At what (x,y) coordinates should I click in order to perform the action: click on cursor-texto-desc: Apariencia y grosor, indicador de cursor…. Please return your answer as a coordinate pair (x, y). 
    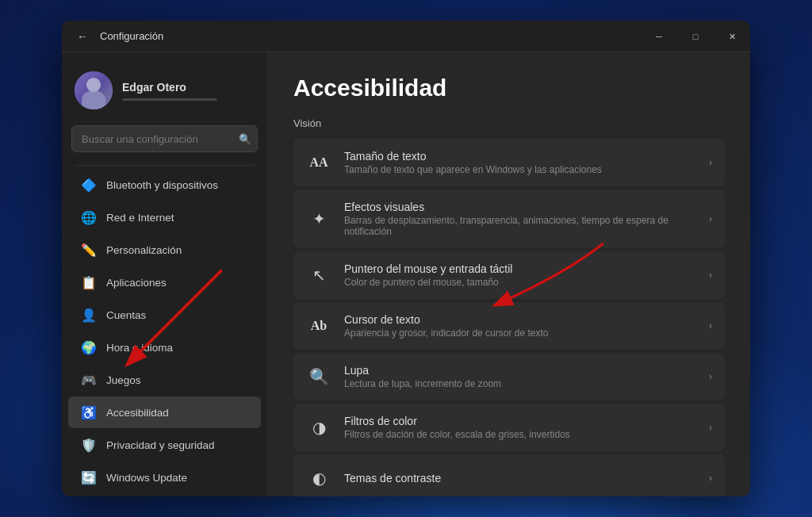
    Looking at the image, I should click on (520, 333).